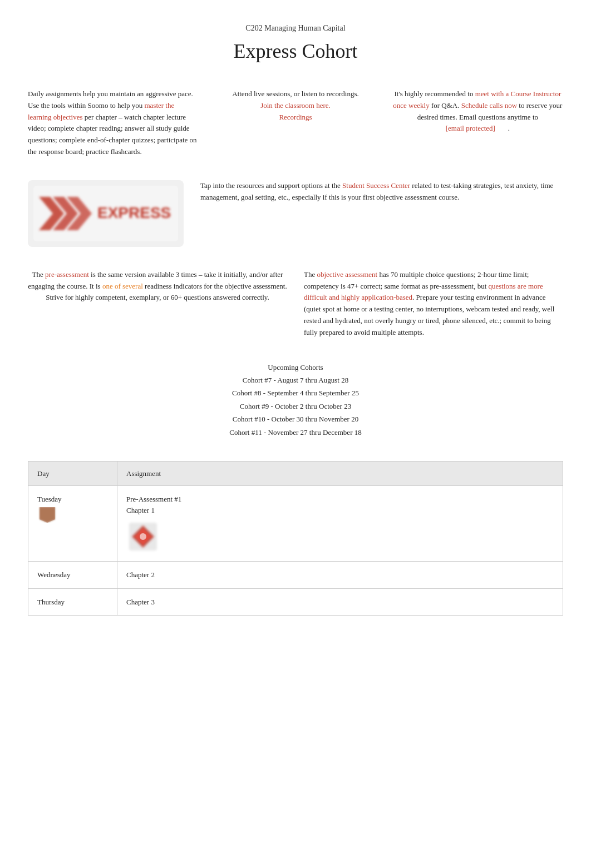 The height and width of the screenshot is (868, 591). Describe the element at coordinates (376, 186) in the screenshot. I see `student-success-link: Student Success Center` at that location.